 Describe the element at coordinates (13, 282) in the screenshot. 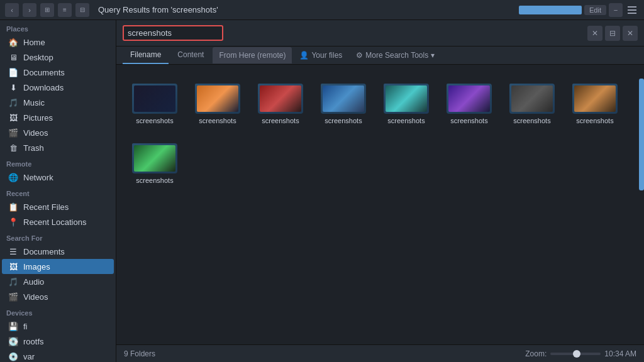

I see `audio-sf-icon: 🎵` at that location.